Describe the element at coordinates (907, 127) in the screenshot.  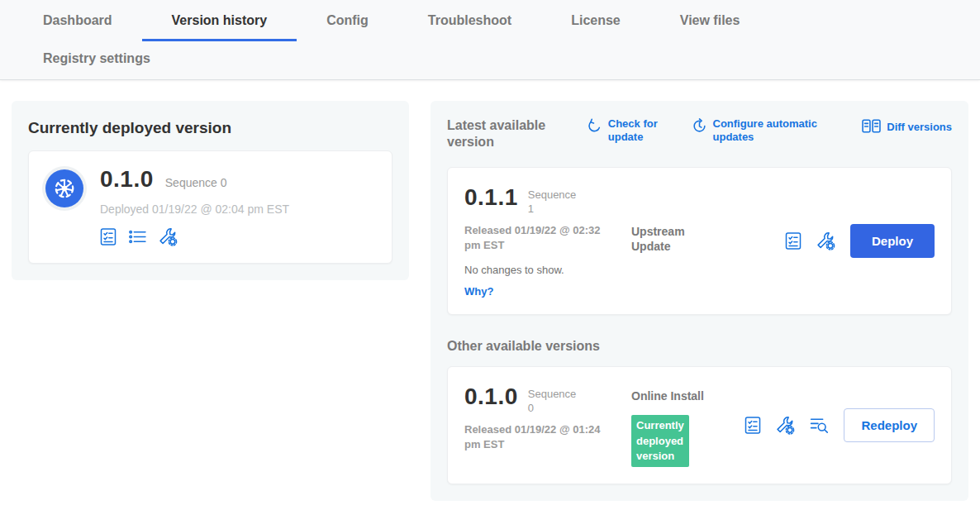
I see `diff-versions-link: Diff versions` at that location.